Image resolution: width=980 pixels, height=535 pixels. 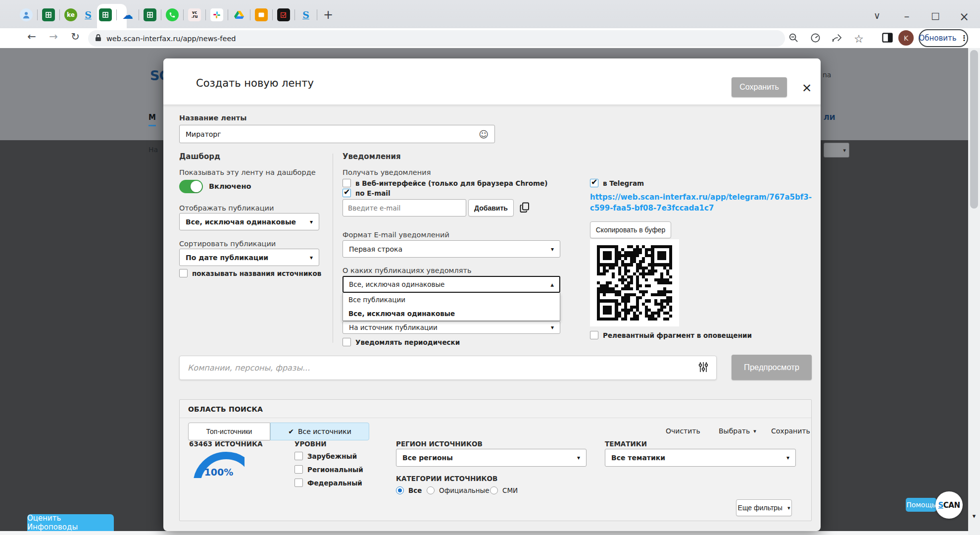 What do you see at coordinates (404, 208) in the screenshot?
I see `email-field` at bounding box center [404, 208].